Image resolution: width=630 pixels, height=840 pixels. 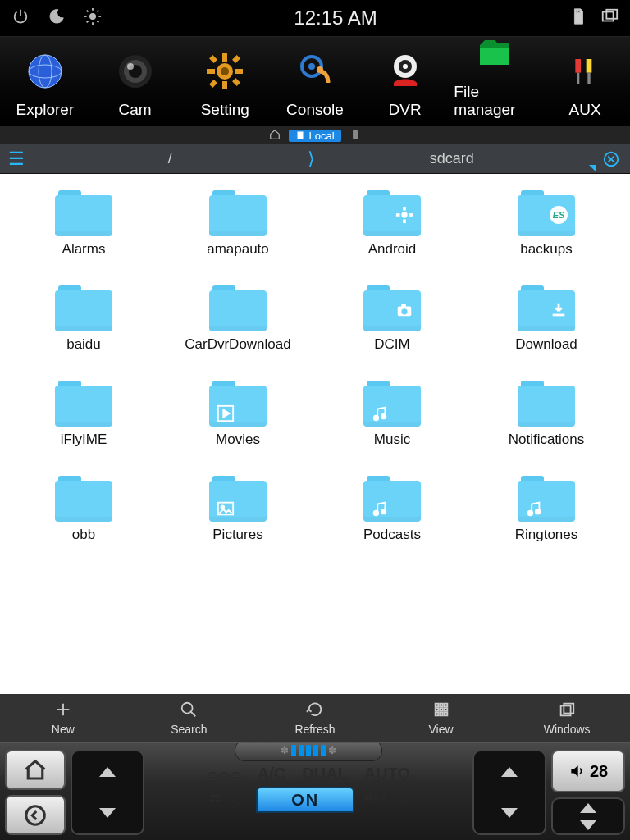 I want to click on app-cam: Cam, so click(x=135, y=84).